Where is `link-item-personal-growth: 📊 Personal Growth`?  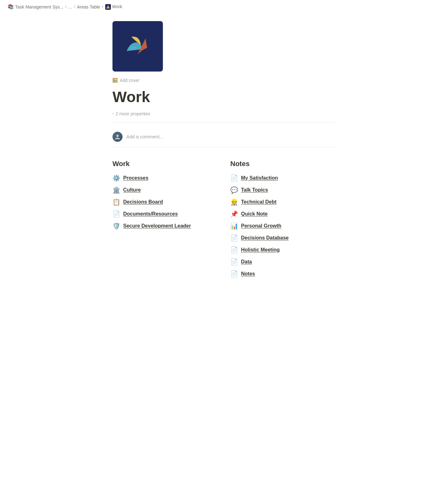 link-item-personal-growth: 📊 Personal Growth is located at coordinates (283, 226).